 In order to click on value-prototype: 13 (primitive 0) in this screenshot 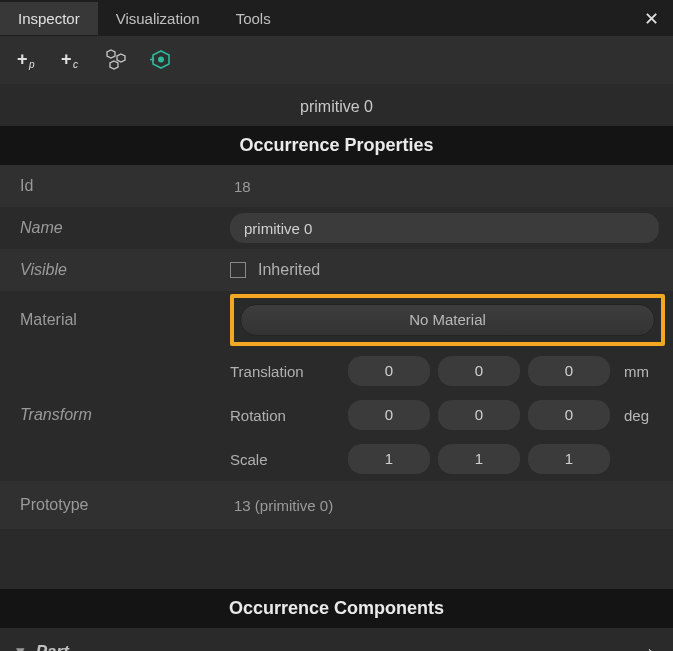, I will do `click(282, 506)`.